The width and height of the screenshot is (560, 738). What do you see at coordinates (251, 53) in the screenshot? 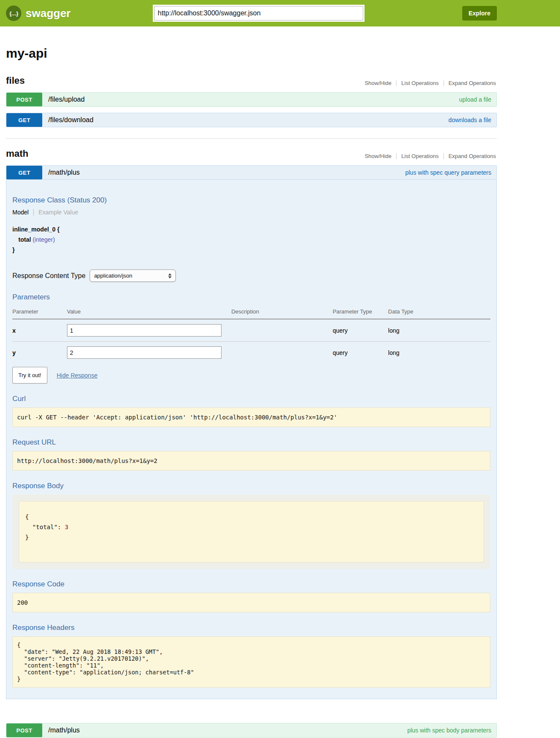
I see `page-title: my-api` at bounding box center [251, 53].